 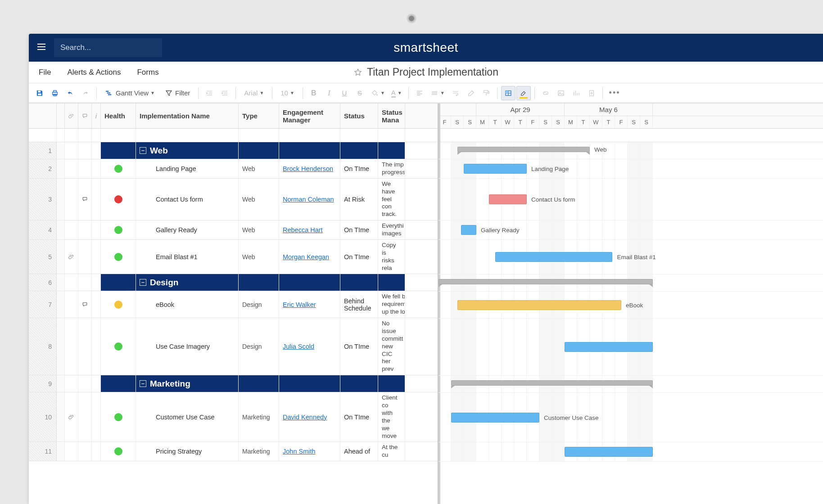 I want to click on image-button, so click(x=561, y=93).